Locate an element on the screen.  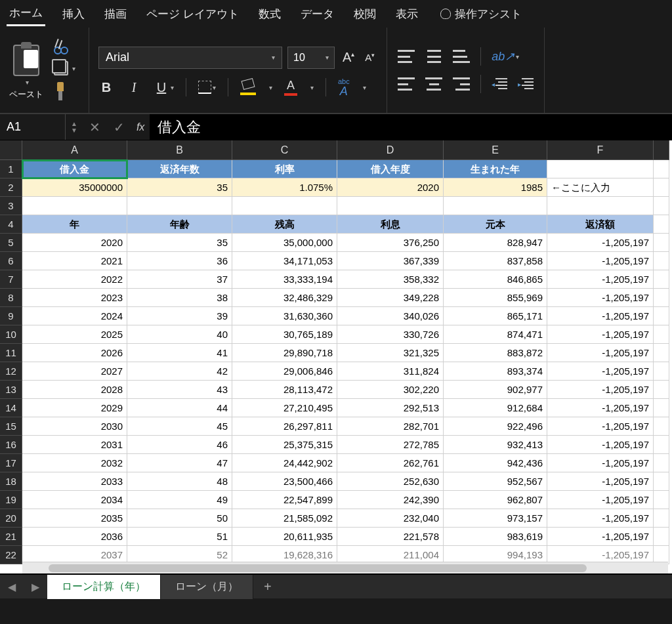
column-header-A: A is located at coordinates (75, 150).